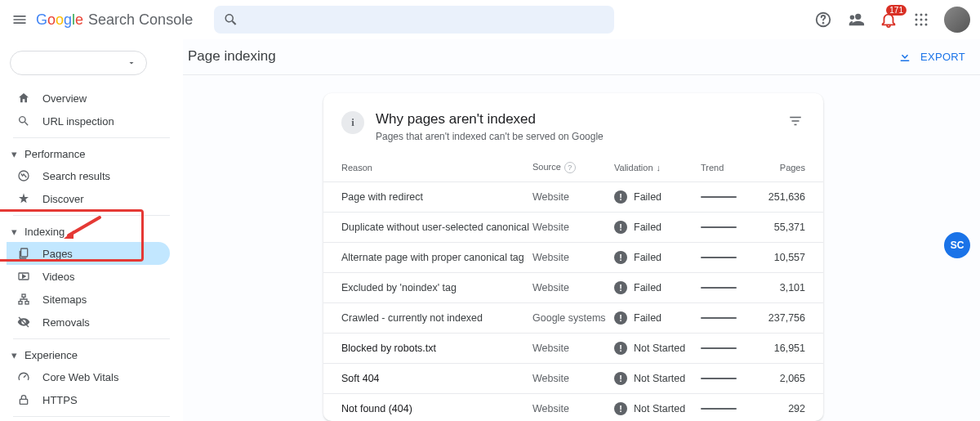  What do you see at coordinates (856, 20) in the screenshot?
I see `people-icon` at bounding box center [856, 20].